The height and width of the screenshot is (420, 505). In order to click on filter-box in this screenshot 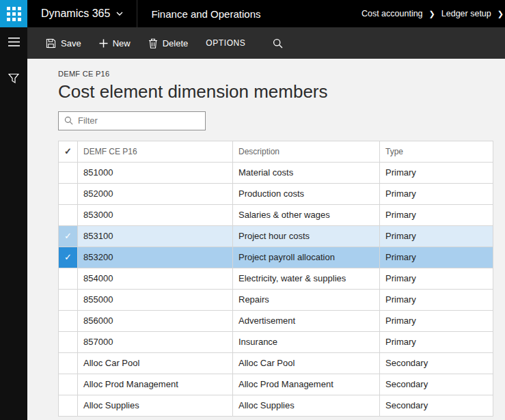, I will do `click(132, 121)`.